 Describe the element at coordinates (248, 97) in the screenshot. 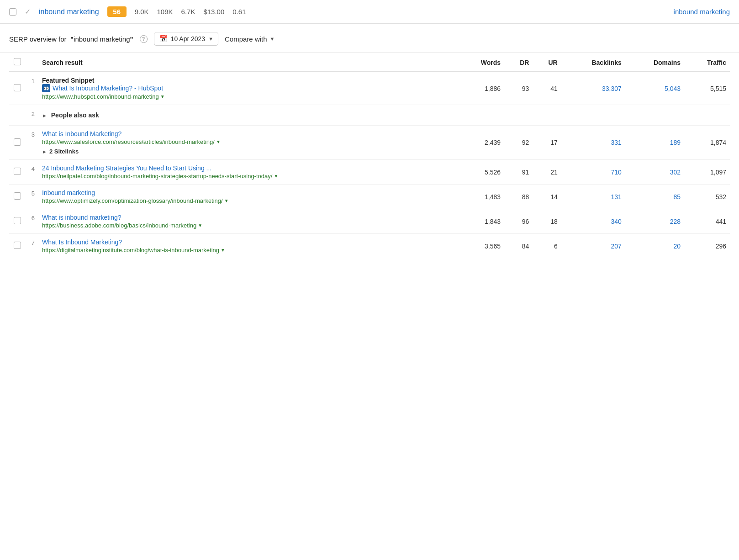

I see `result-url: https://www.hubspot.com/inbound-marketin…` at that location.